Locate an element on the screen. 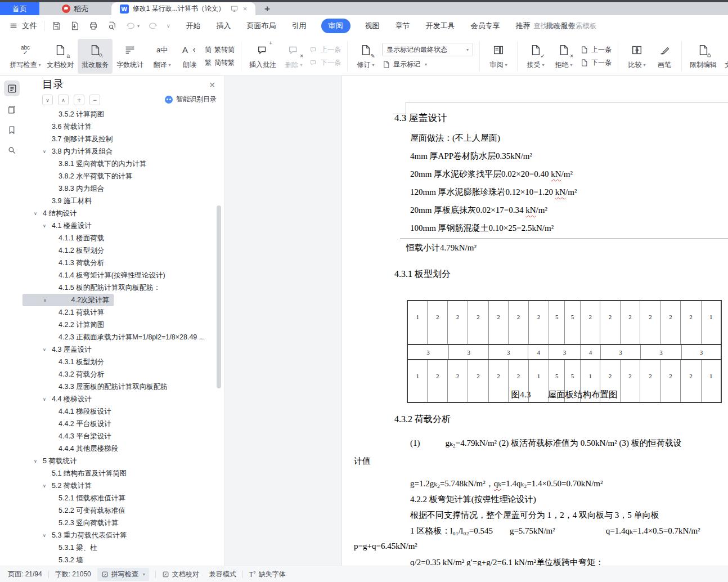  toc-item: 5.2.2 可变荷载标准值 is located at coordinates (122, 511).